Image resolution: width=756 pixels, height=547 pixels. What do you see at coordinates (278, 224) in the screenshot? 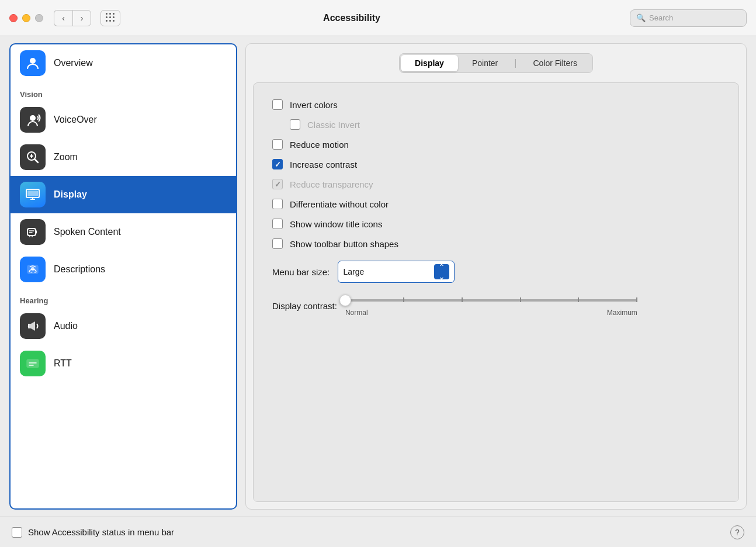
I see `show-title-icons-checkbox` at bounding box center [278, 224].